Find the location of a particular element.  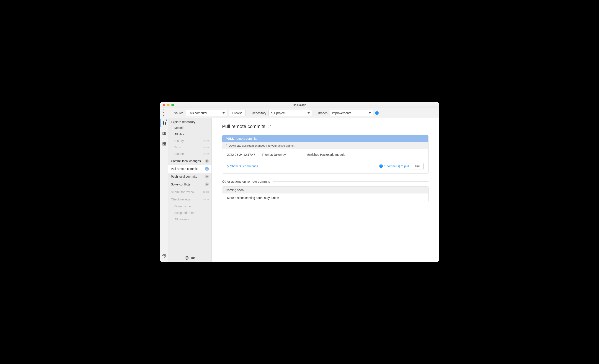

sidebar-item-push-local: Push local commits 0 is located at coordinates (190, 177).